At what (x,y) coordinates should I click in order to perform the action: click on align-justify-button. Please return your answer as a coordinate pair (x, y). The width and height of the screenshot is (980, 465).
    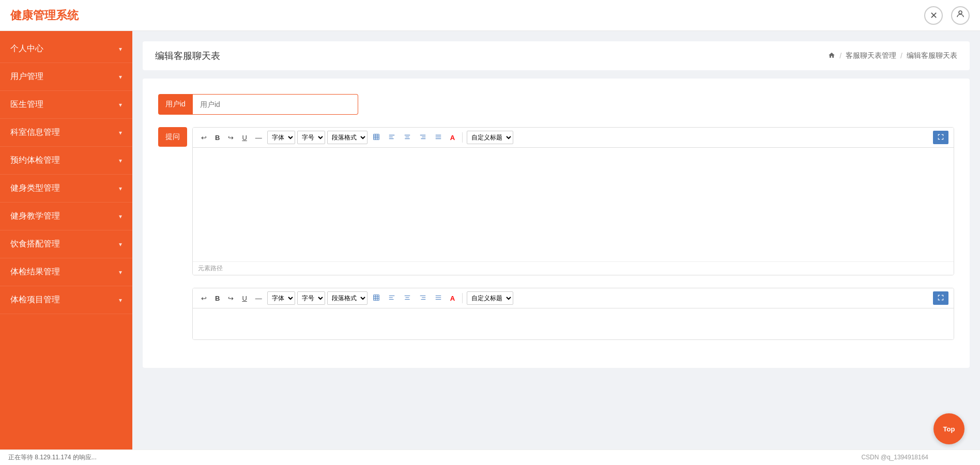
    Looking at the image, I should click on (438, 137).